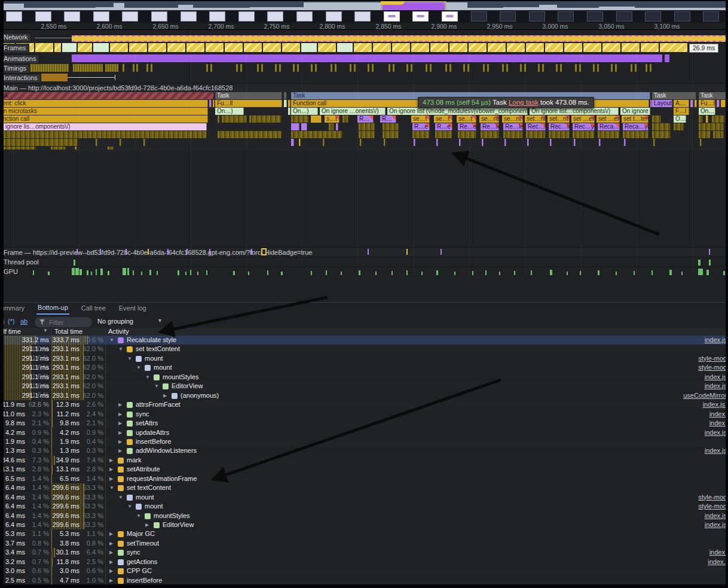  Describe the element at coordinates (364, 26) in the screenshot. I see `time-ruler: 2,500 ms2,550 ms2,600 ms2,650 ms2,700 ms…` at that location.